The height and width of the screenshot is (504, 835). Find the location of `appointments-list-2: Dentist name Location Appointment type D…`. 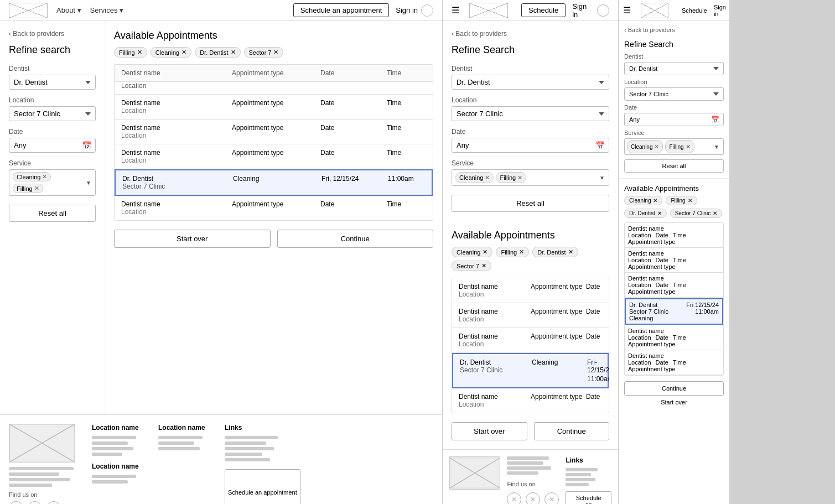

appointments-list-2: Dentist name Location Appointment type D… is located at coordinates (530, 345).